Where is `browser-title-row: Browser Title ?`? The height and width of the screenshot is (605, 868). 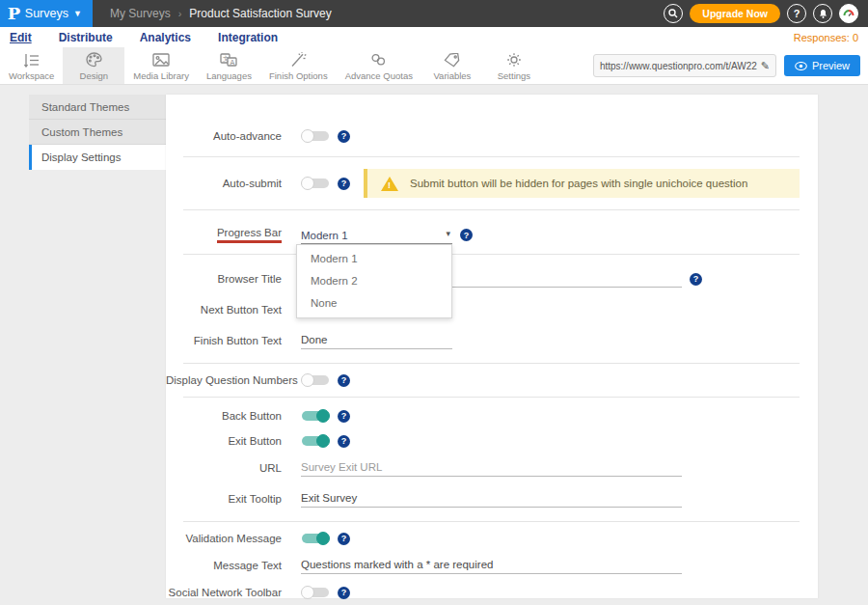
browser-title-row: Browser Title ? is located at coordinates (492, 279).